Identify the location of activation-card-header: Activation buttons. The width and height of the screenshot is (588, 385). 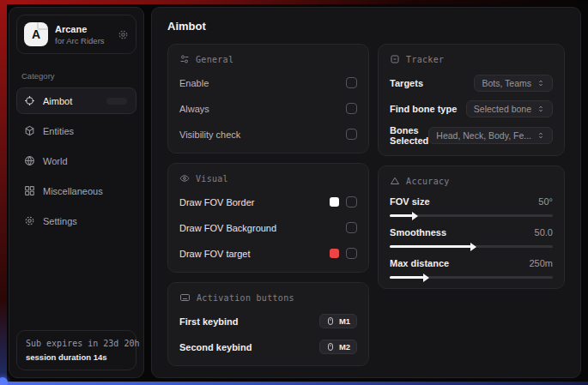
(268, 298).